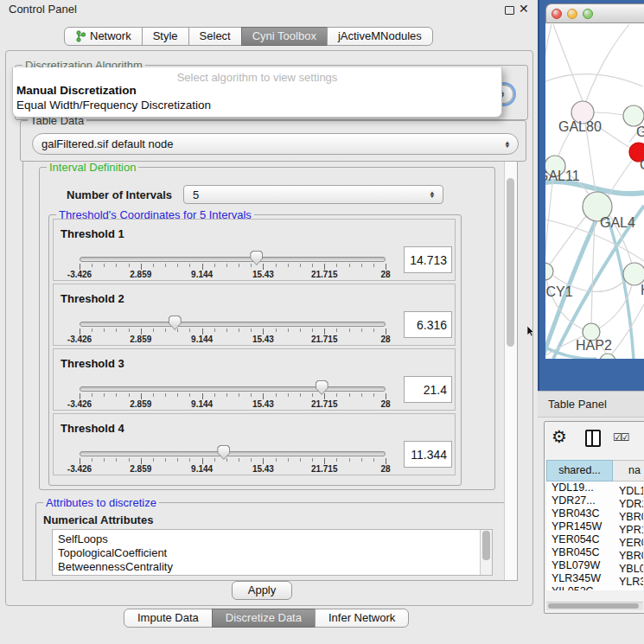 The height and width of the screenshot is (644, 644). What do you see at coordinates (428, 389) in the screenshot?
I see `threshold-value-field: 21.4` at bounding box center [428, 389].